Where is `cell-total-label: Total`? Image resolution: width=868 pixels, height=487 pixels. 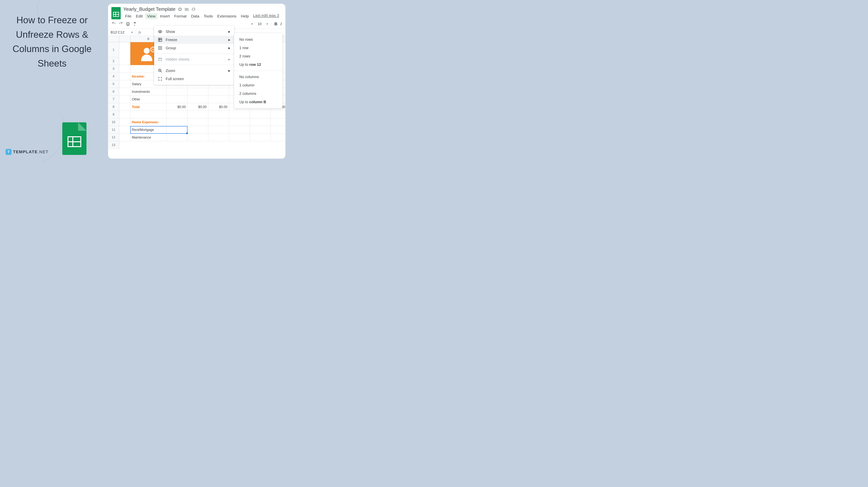
cell-total-label: Total is located at coordinates (148, 107).